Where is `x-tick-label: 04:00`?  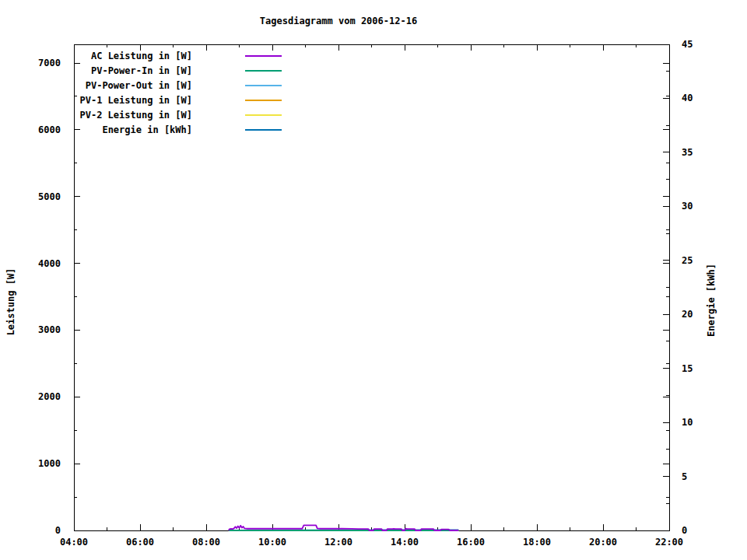
x-tick-label: 04:00 is located at coordinates (74, 542).